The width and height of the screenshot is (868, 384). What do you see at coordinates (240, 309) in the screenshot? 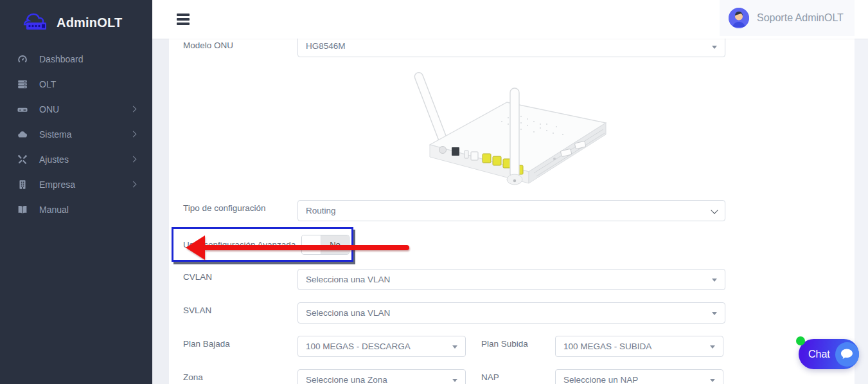
I see `svlan-label: SVLAN` at bounding box center [240, 309].